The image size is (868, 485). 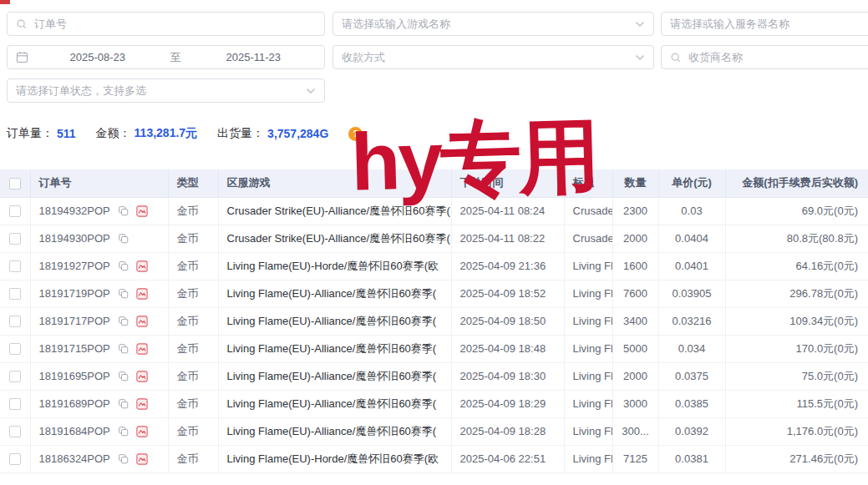 What do you see at coordinates (98, 57) in the screenshot?
I see `date-start-value: 2025-08-23` at bounding box center [98, 57].